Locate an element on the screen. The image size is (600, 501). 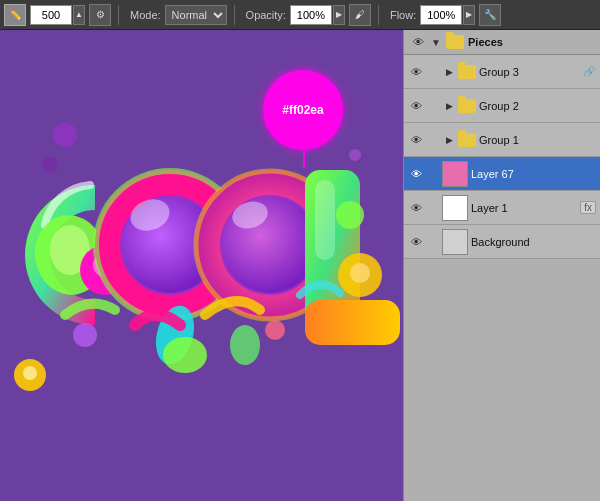
pieces-toggle: ▼ is located at coordinates (436, 42).